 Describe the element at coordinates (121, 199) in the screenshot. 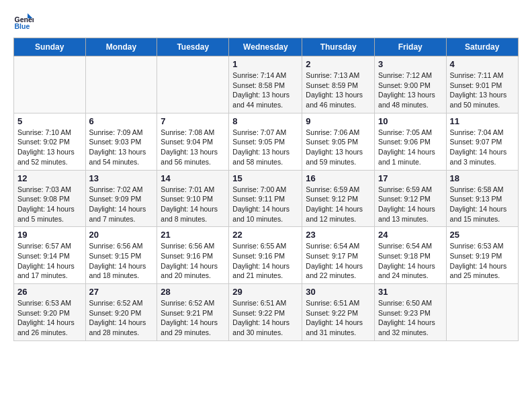

I see `calendar-cell: 13Sunrise: 7:02 AMSunset: 9:09 PMDayligh…` at that location.